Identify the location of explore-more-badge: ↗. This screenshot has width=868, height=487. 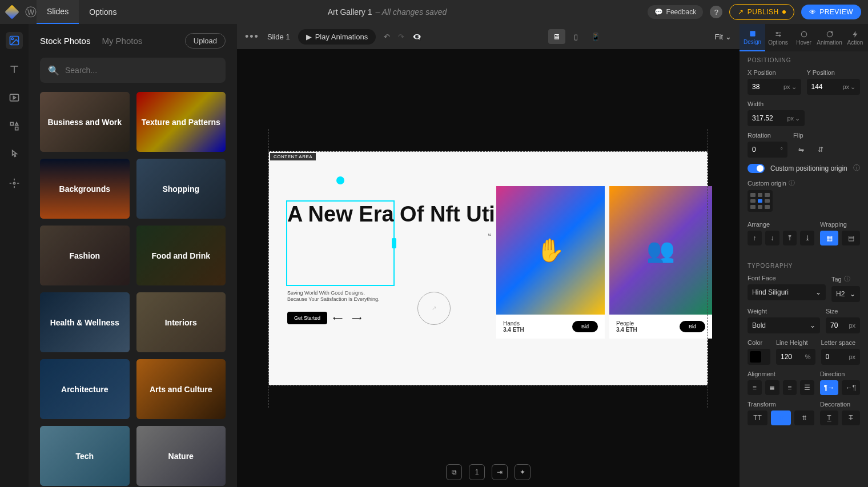
(434, 308).